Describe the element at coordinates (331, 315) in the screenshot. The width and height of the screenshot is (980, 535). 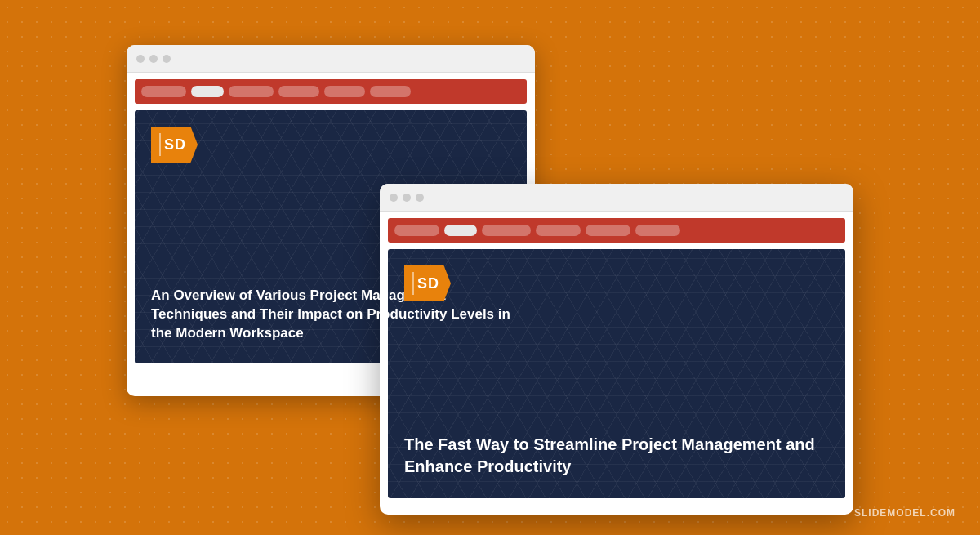
I see `slide-title-back: An Overview of Various Project Managemen…` at that location.